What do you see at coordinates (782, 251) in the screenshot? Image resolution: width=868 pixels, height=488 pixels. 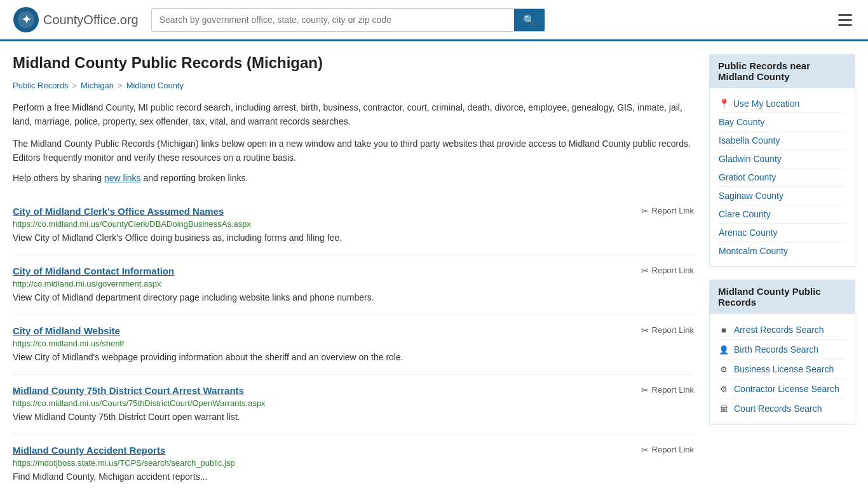 I see `sidebar-county-item: Montcalm County` at bounding box center [782, 251].